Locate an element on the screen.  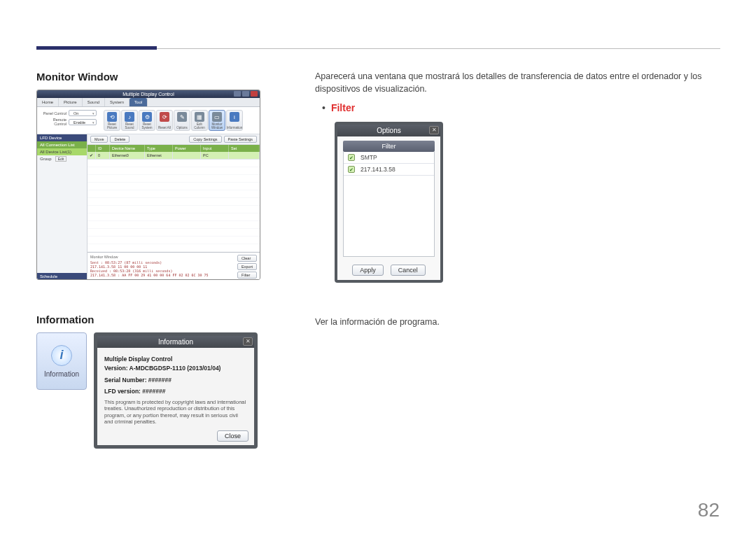
reset-sound-button: ♪Reset Sound is located at coordinates (130, 120).